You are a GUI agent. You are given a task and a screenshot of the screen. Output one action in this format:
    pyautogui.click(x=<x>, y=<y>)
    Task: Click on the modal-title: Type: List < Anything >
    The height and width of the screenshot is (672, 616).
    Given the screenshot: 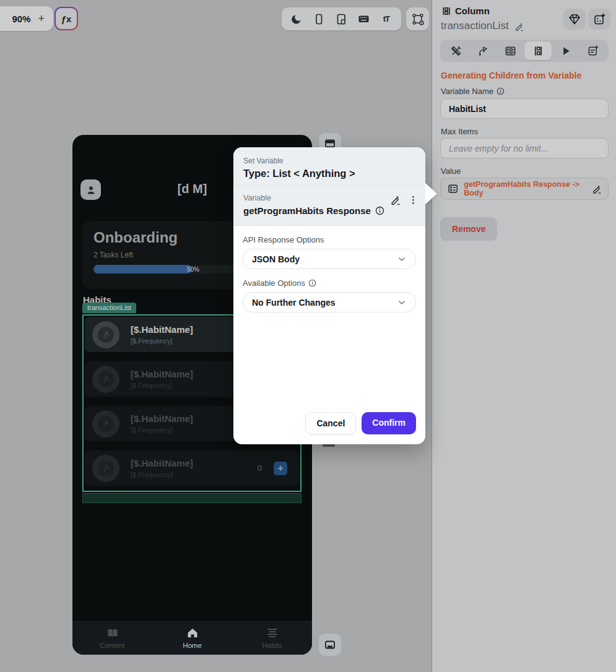 What is the action you would take?
    pyautogui.click(x=329, y=173)
    